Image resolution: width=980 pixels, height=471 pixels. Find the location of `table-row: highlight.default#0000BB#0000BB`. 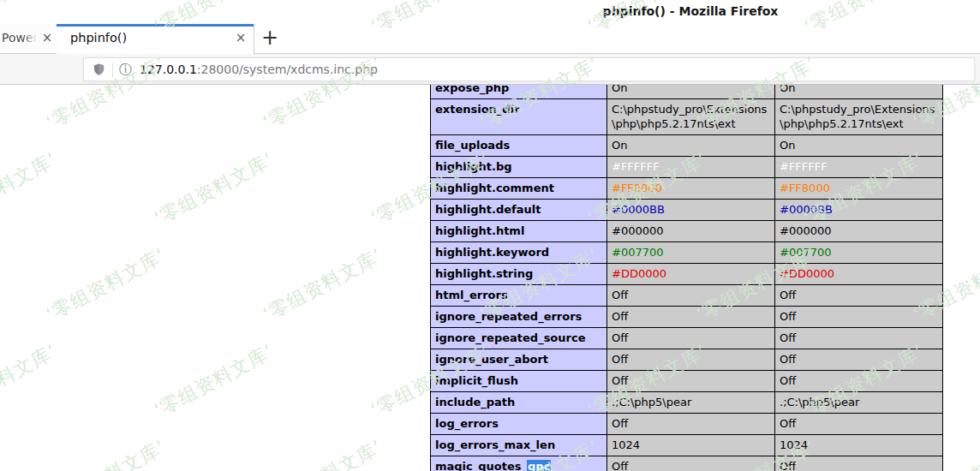

table-row: highlight.default#0000BB#0000BB is located at coordinates (687, 211).